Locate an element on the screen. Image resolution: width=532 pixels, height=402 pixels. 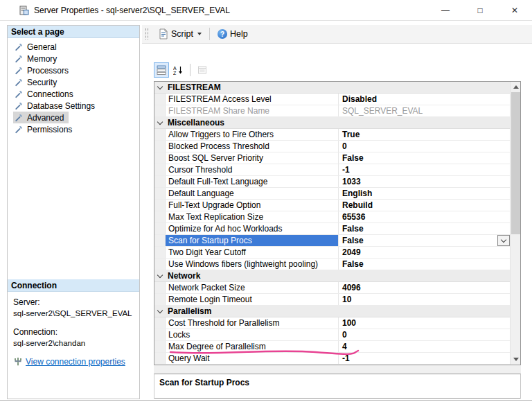
property-row: Cost Threshold for Parallelism100 is located at coordinates (332, 323).